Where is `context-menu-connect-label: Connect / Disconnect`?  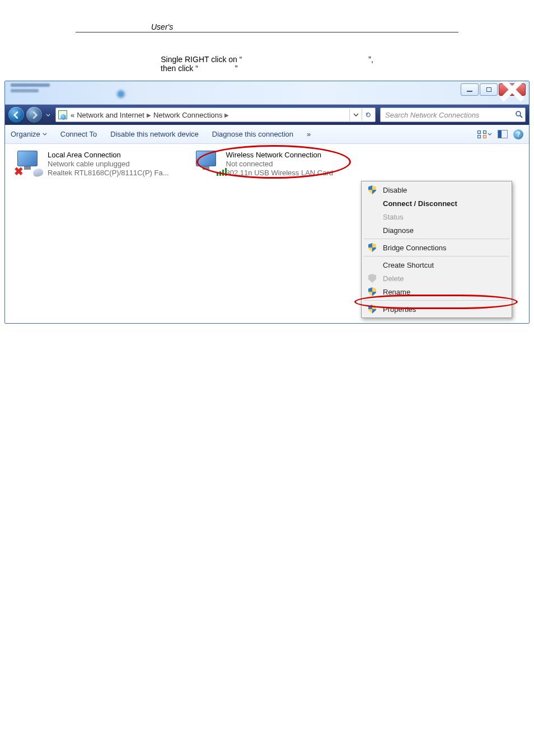 context-menu-connect-label: Connect / Disconnect is located at coordinates (420, 204).